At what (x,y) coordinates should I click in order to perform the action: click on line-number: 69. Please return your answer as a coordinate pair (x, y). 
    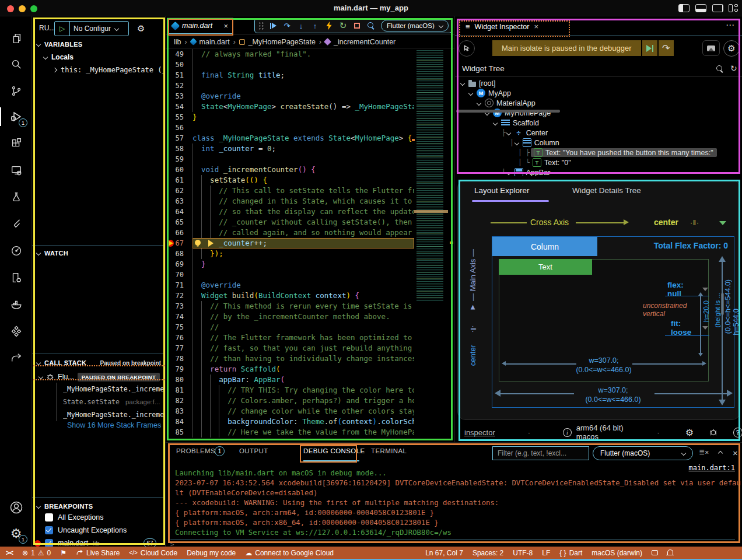
    Looking at the image, I should click on (179, 264).